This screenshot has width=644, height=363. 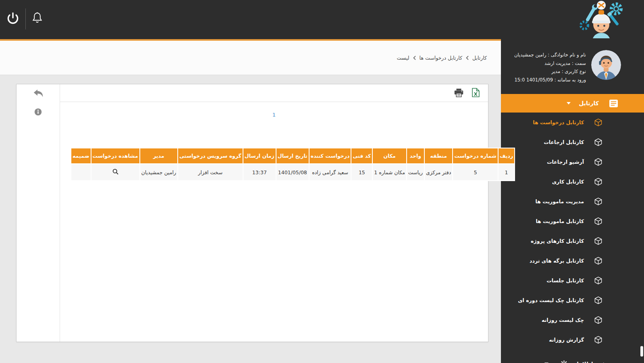 What do you see at coordinates (26, 19) in the screenshot?
I see `topbar-divider` at bounding box center [26, 19].